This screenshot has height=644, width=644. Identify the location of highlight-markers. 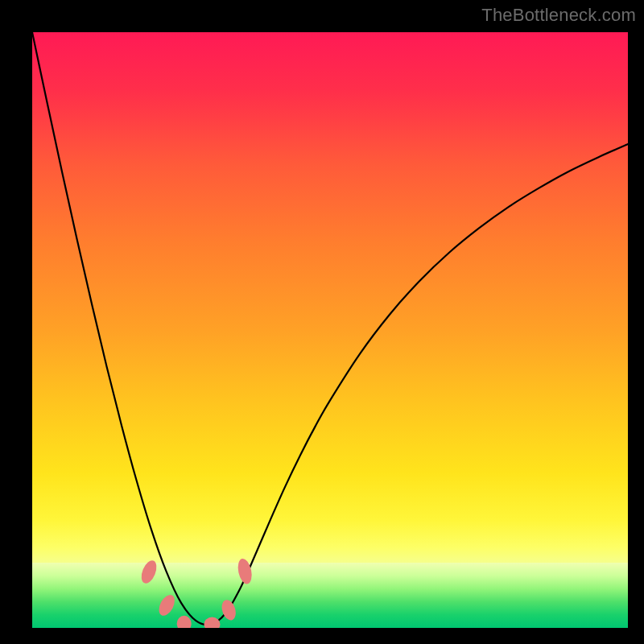
(196, 592).